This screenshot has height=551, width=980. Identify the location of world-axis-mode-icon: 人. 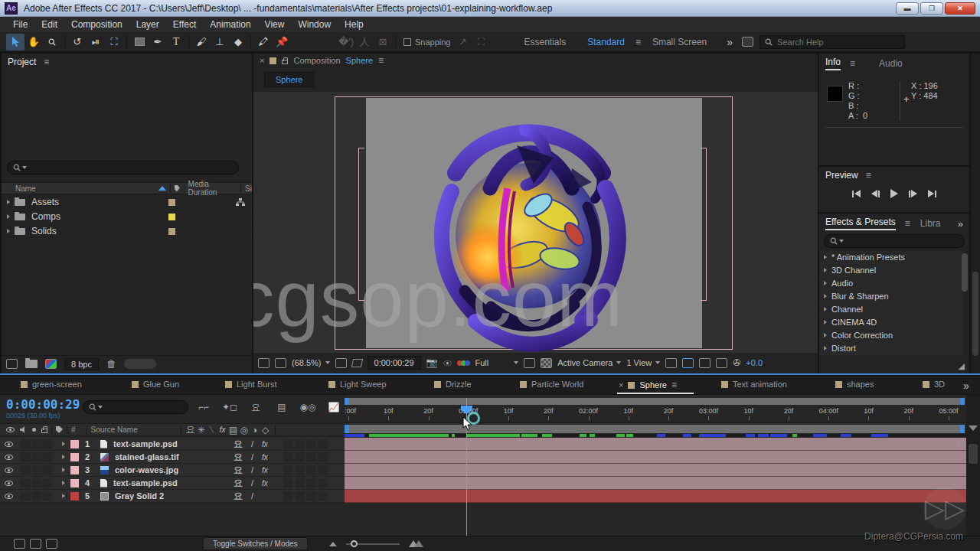
(364, 42).